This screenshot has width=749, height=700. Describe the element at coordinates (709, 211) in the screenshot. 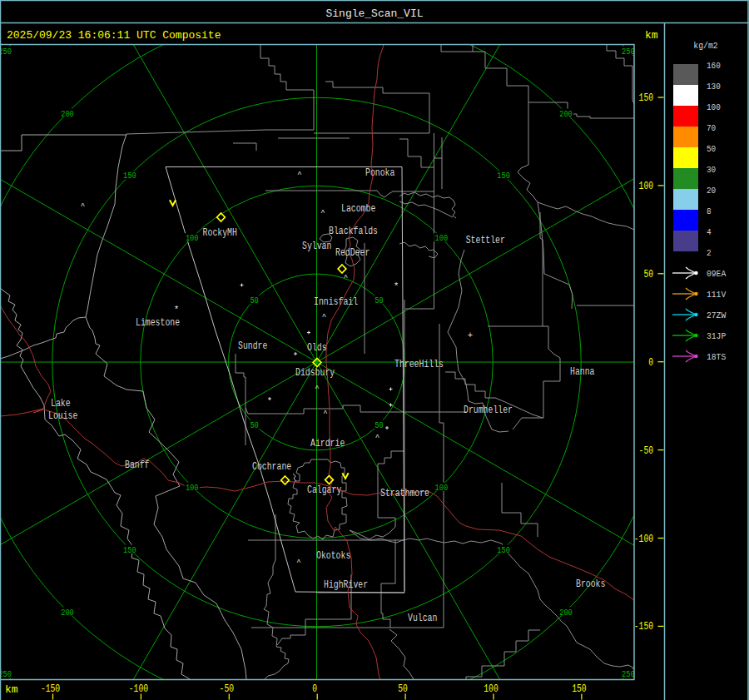

I see `svg-text: 8` at that location.